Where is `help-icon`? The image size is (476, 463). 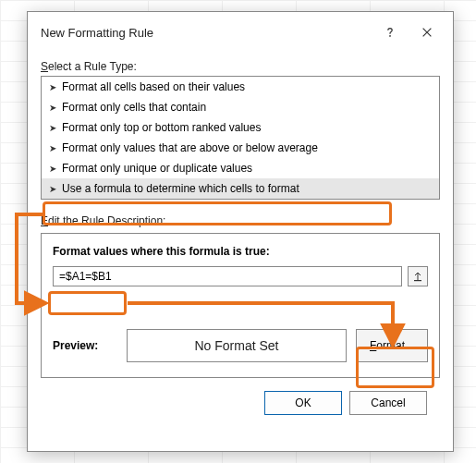
help-icon is located at coordinates (390, 32).